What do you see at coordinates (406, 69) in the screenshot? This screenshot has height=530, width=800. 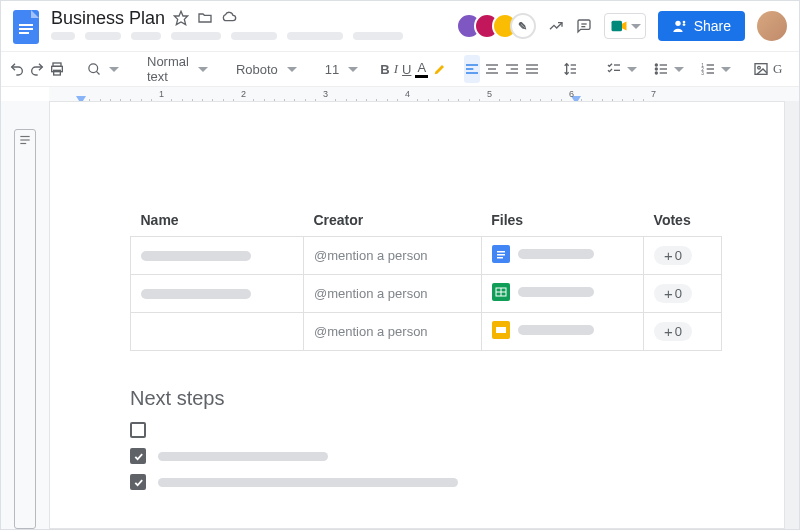 I see `underline-button: U` at bounding box center [406, 69].